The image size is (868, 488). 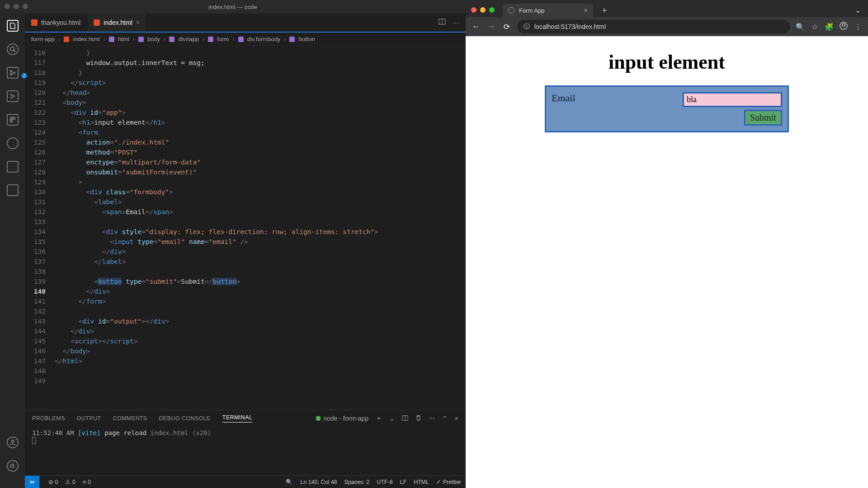 What do you see at coordinates (61, 23) in the screenshot?
I see `tab-label: thankyou.html` at bounding box center [61, 23].